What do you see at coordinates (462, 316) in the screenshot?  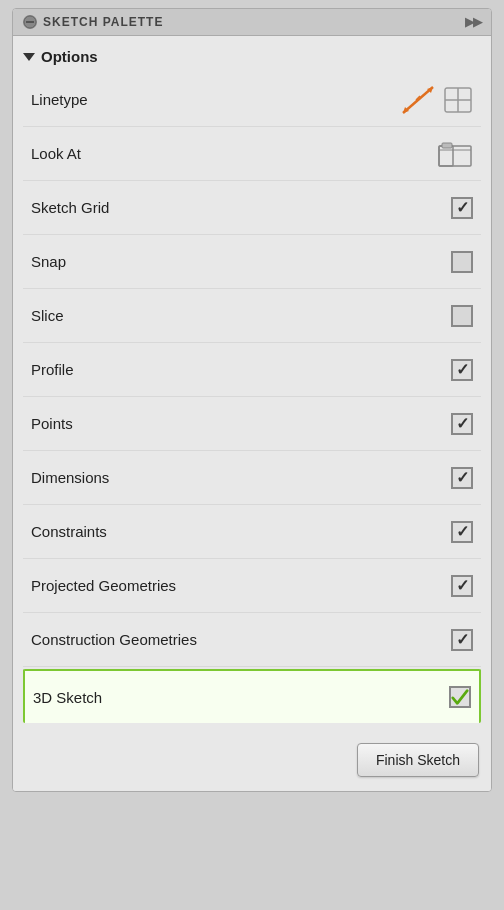 I see `slice-checkbox` at bounding box center [462, 316].